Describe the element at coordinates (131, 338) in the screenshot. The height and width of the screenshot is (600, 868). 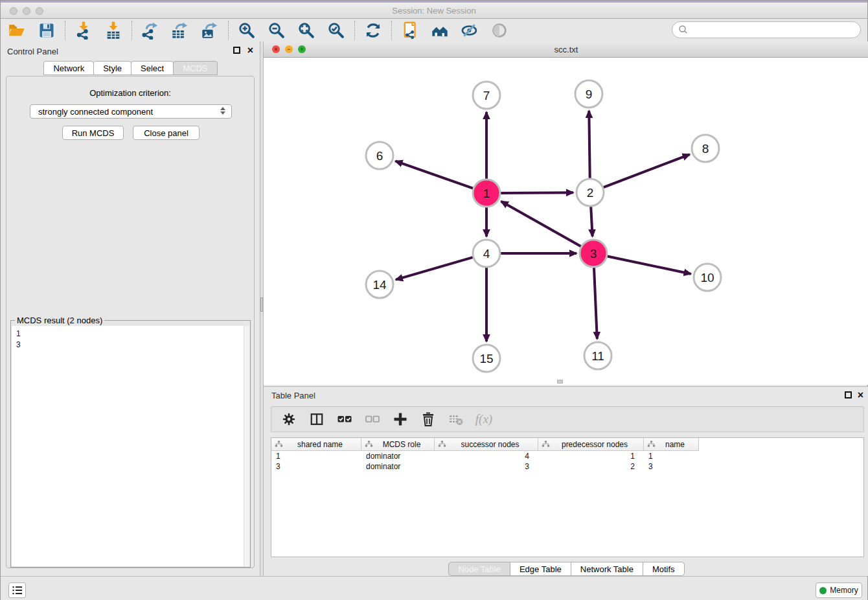
I see `mcds-result-lines: 13` at that location.